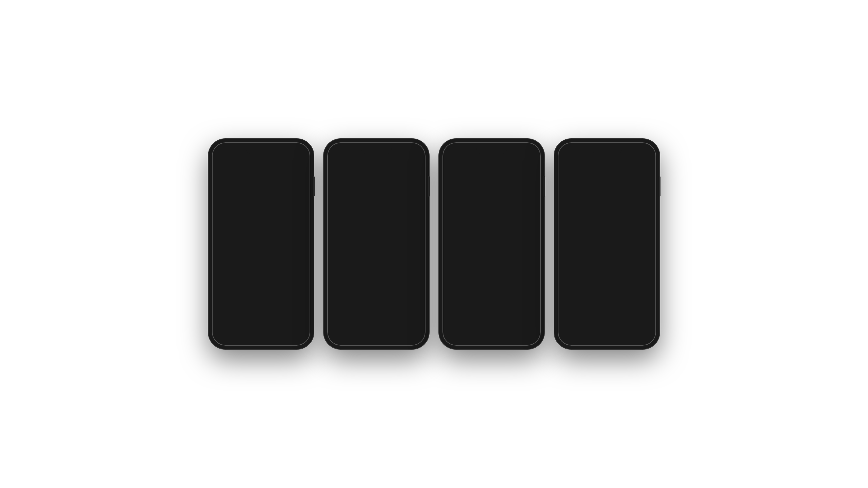 This screenshot has width=868, height=488. I want to click on everything-label: Everything, so click(457, 230).